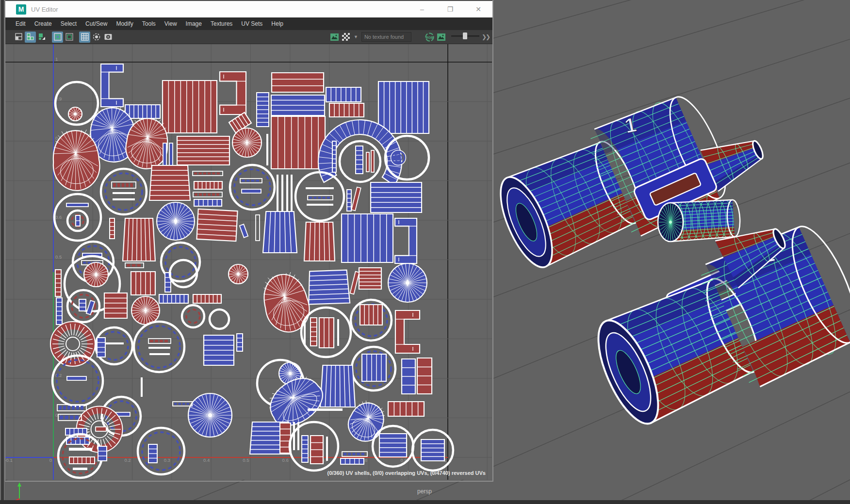  I want to click on border-select-icon, so click(57, 37).